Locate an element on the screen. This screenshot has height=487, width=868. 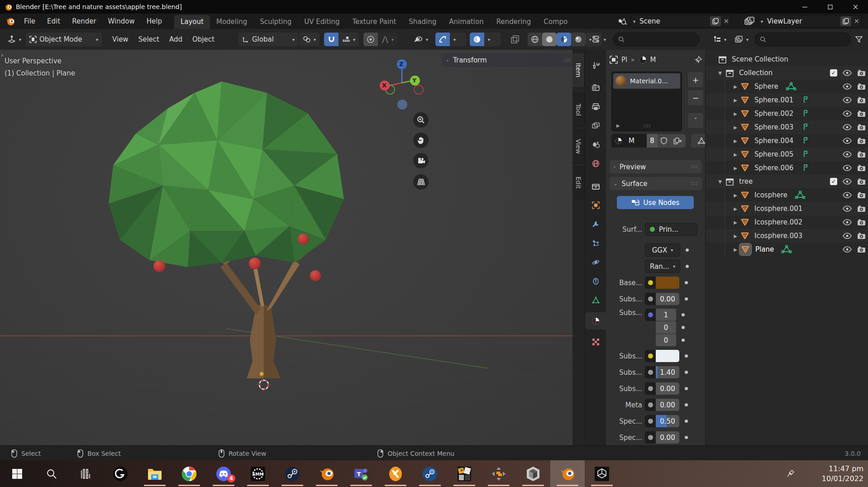
taskbar-icon-photo-app is located at coordinates (464, 473).